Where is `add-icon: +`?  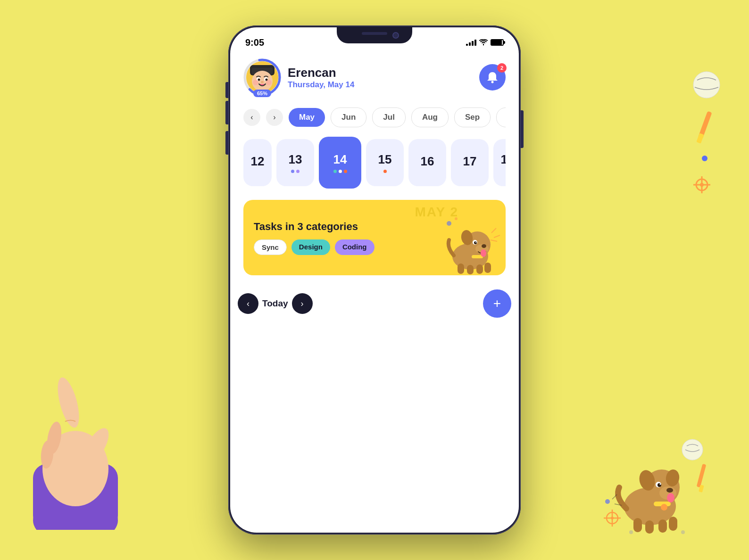 add-icon: + is located at coordinates (497, 304).